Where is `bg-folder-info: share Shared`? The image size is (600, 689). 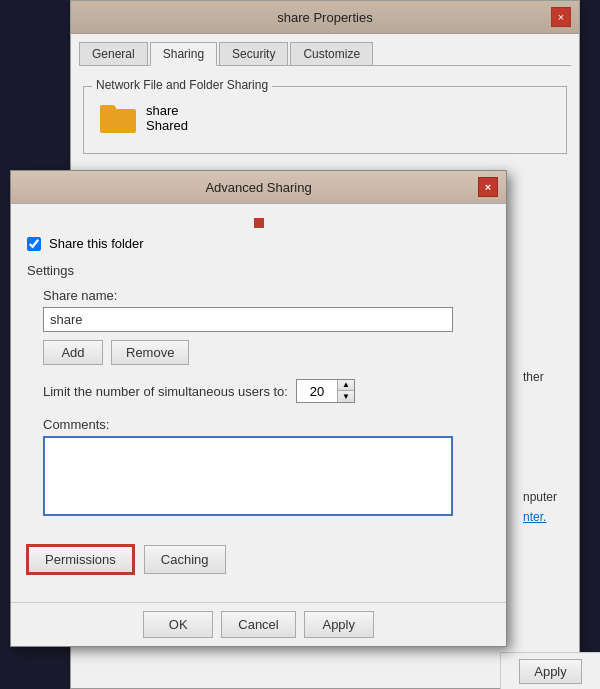
bg-folder-info: share Shared is located at coordinates (167, 118).